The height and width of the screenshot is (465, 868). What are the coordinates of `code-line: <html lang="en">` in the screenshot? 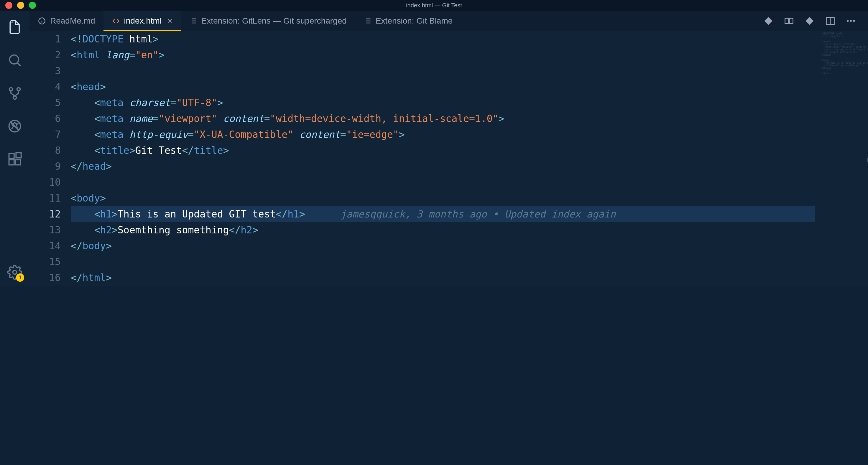 It's located at (443, 55).